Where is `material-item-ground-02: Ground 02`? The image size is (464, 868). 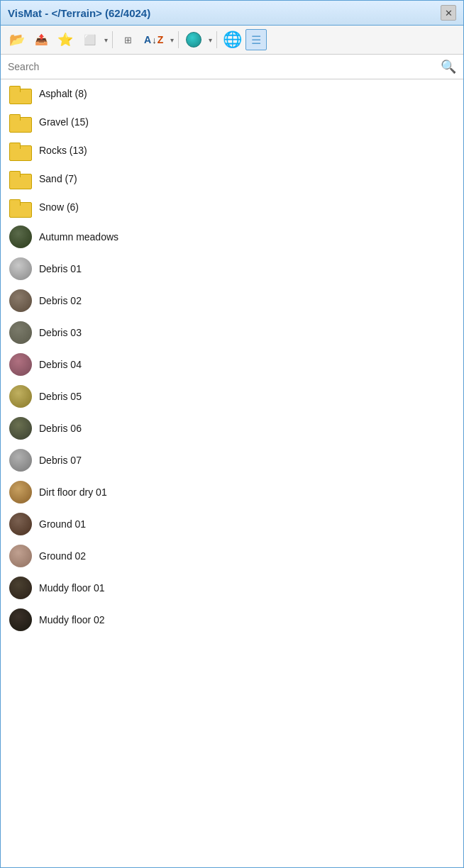
material-item-ground-02: Ground 02 is located at coordinates (232, 556).